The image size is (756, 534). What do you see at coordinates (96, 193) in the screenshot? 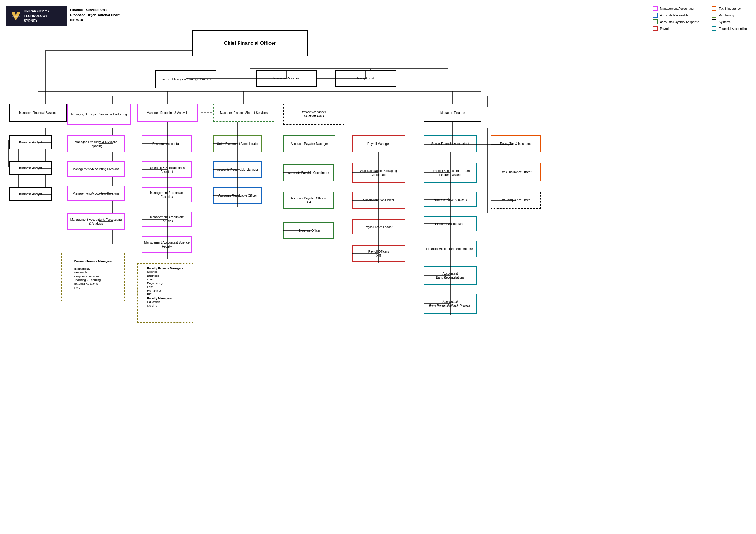
I see `mgmt-acct-div-2-box: Management Accounting Divisions` at bounding box center [96, 193].